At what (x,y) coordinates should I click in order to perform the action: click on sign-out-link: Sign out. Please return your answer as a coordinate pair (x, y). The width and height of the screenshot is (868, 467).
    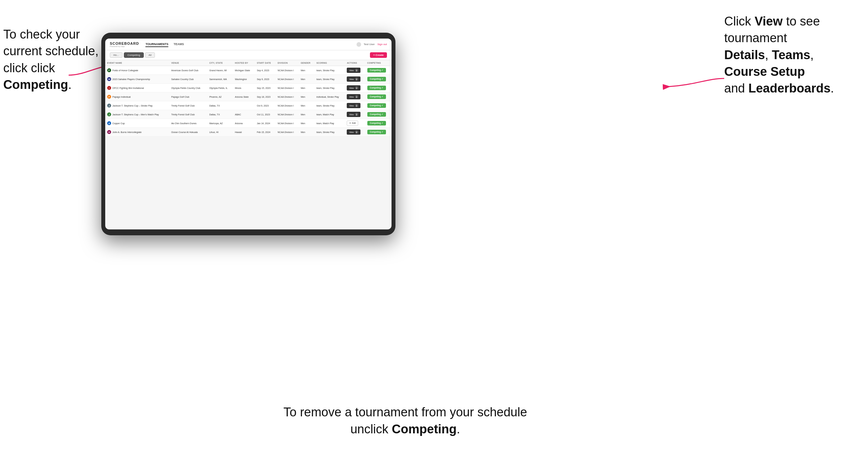
    Looking at the image, I should click on (382, 44).